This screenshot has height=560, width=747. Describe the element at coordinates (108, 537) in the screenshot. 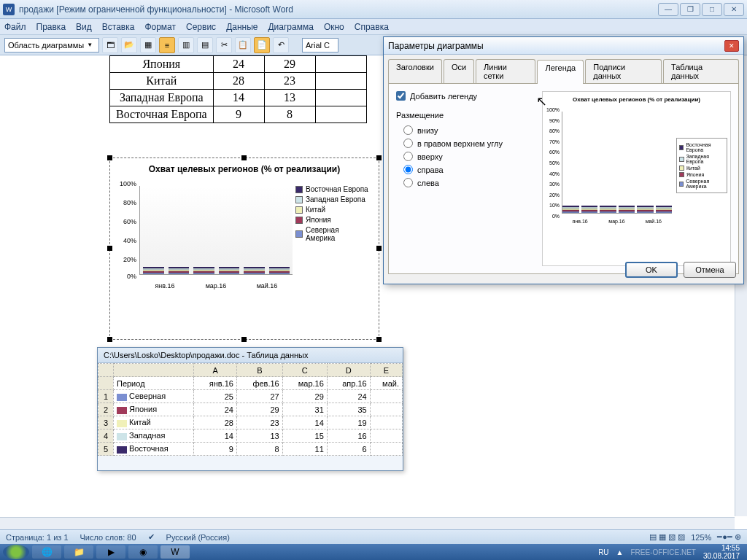

I see `status-words: Число слов: 80` at that location.